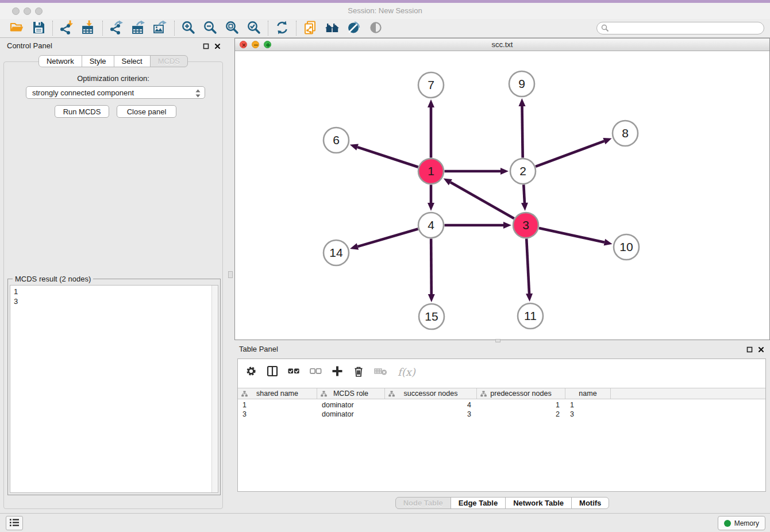 This screenshot has width=770, height=532. Describe the element at coordinates (431, 85) in the screenshot. I see `graph-node-7: 7` at that location.